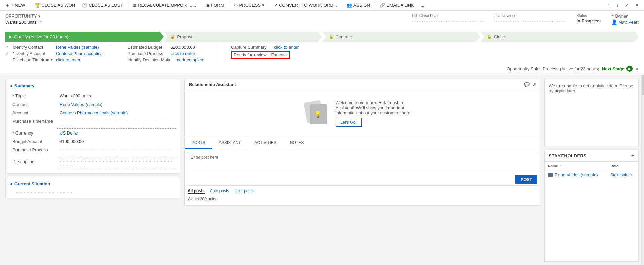 The width and height of the screenshot is (644, 265). I want to click on email-link-button: 🔗 EMAIL A LINK, so click(397, 5).